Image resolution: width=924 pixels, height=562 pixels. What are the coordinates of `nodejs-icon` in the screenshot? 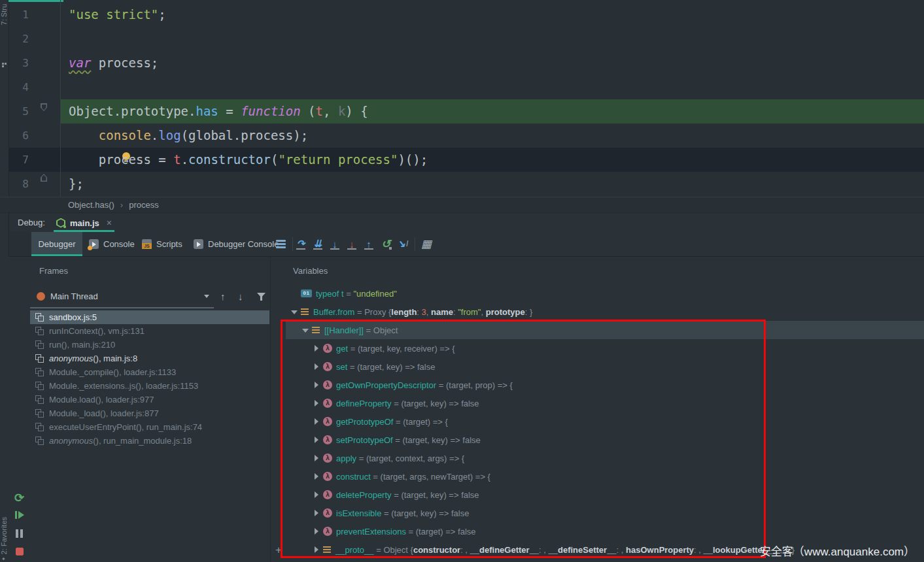 It's located at (61, 223).